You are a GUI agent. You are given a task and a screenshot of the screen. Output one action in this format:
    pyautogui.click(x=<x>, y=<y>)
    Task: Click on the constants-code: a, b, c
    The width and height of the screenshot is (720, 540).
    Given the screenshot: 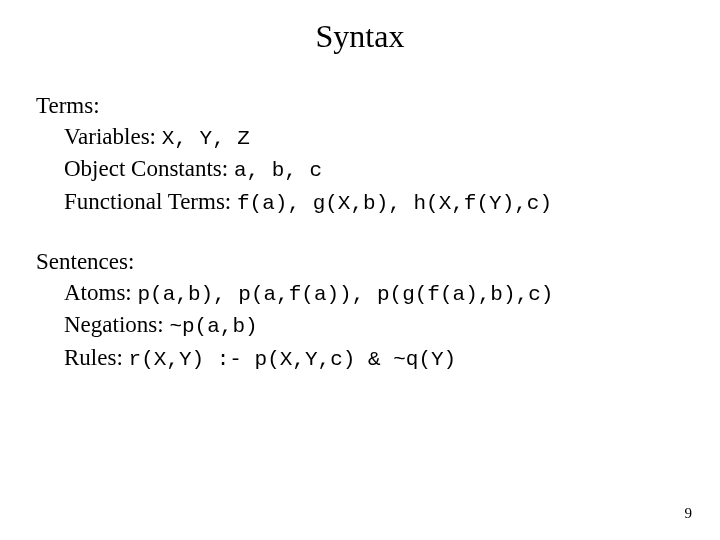 What is the action you would take?
    pyautogui.click(x=278, y=170)
    